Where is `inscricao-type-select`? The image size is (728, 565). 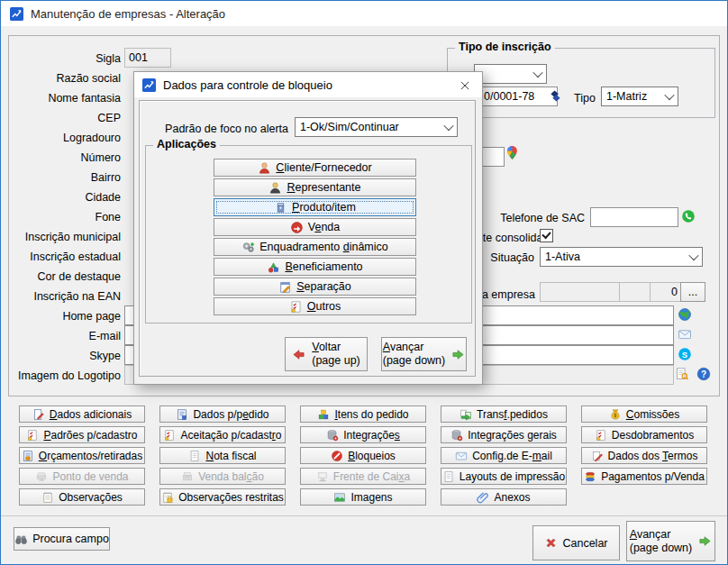
inscricao-type-select is located at coordinates (510, 74).